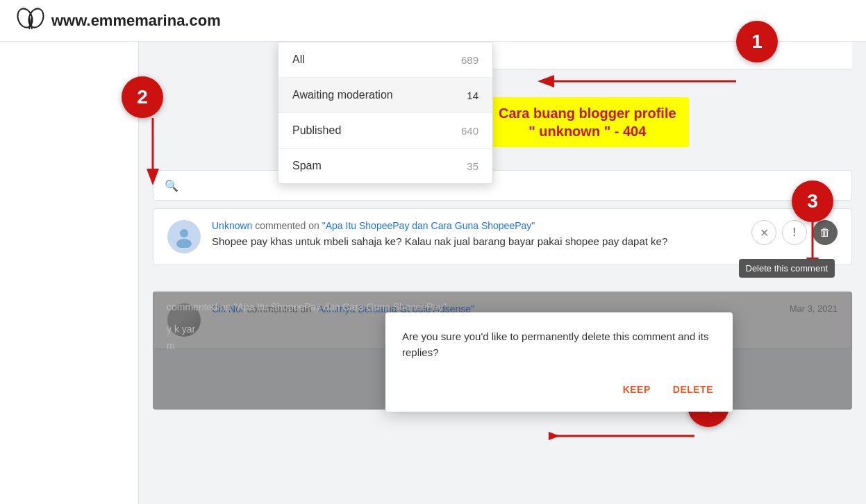 This screenshot has height=504, width=866. Describe the element at coordinates (637, 389) in the screenshot. I see `keep-button: KEEP` at that location.